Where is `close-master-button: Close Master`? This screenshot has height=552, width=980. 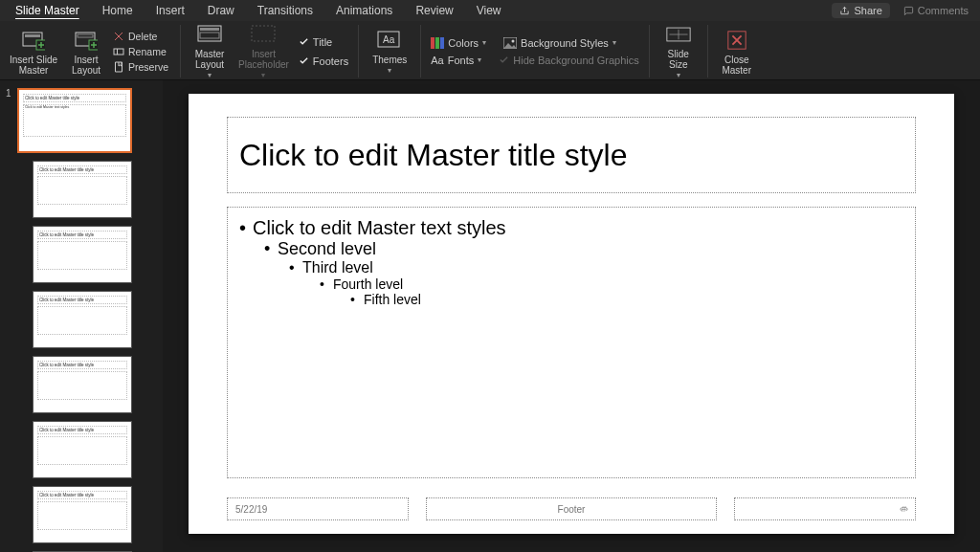 close-master-button: Close Master is located at coordinates (737, 52).